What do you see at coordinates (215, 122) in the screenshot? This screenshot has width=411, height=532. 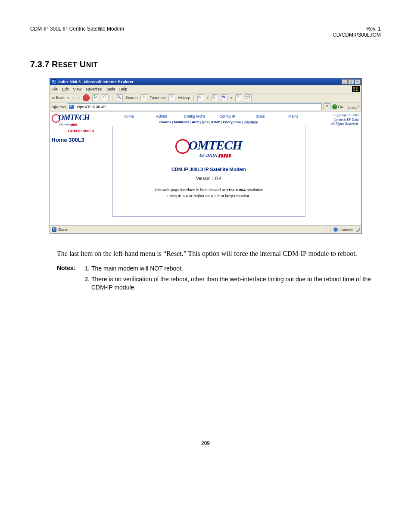 I see `subnav-igmp: IGMP` at bounding box center [215, 122].